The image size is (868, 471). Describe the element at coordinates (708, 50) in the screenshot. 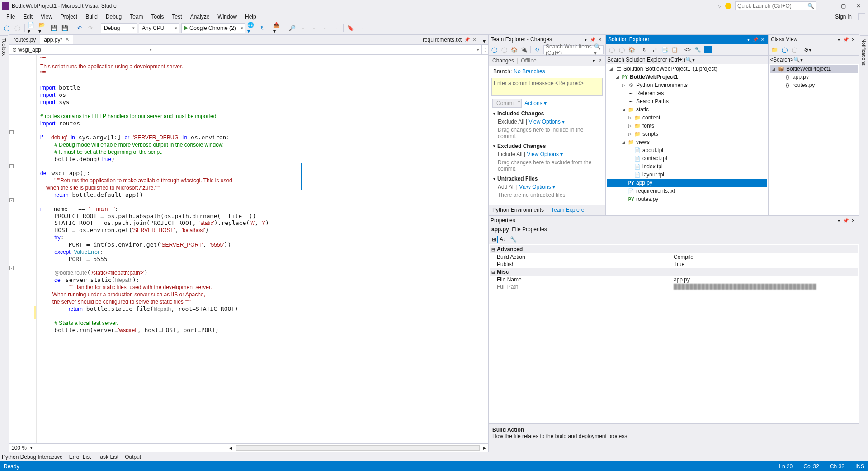

I see `preview-icon: —` at that location.